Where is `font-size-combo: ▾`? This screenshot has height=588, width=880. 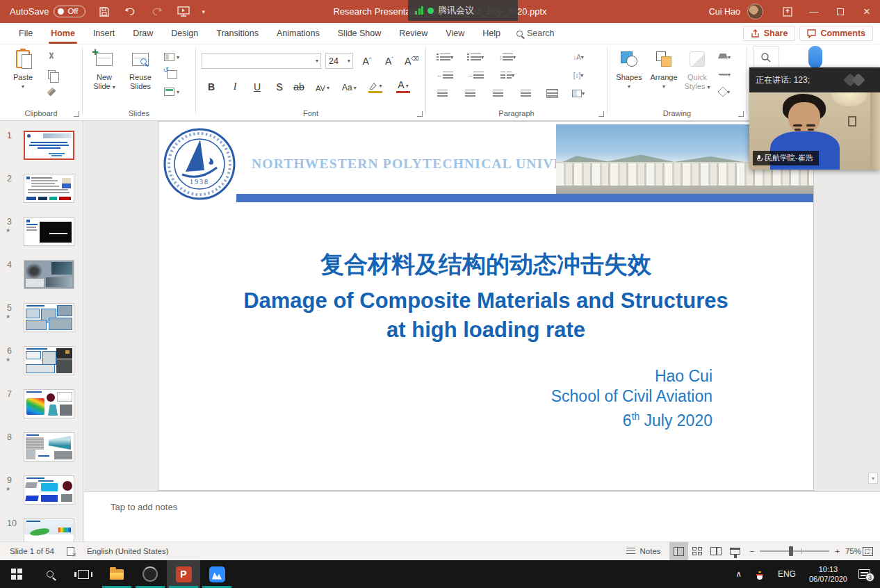 font-size-combo: ▾ is located at coordinates (339, 61).